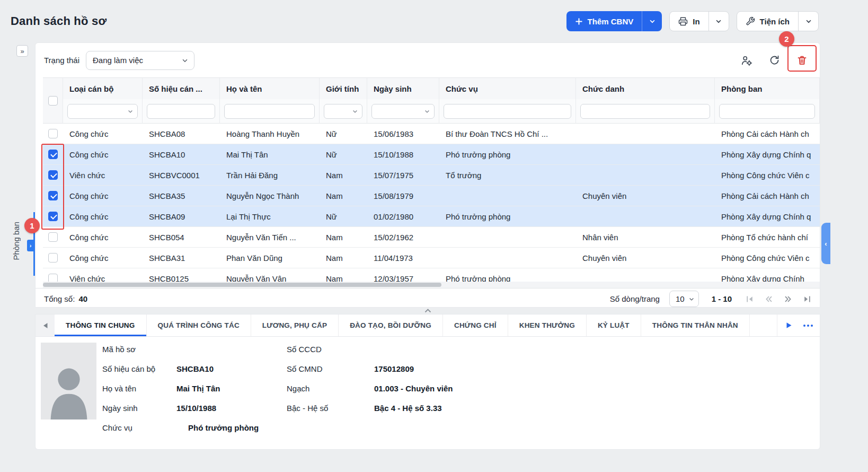  I want to click on cell-so-hieu: SHCB0125, so click(181, 275).